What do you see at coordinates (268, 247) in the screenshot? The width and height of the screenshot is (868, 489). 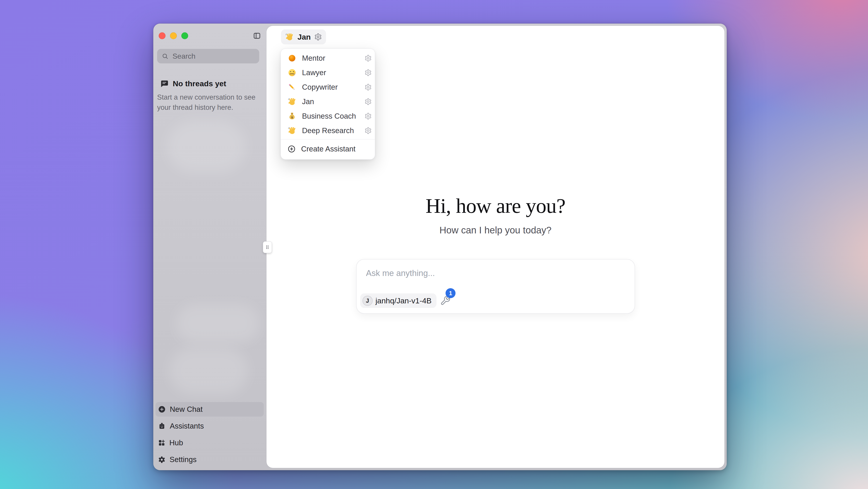 I see `sidebar-resize-handle` at bounding box center [268, 247].